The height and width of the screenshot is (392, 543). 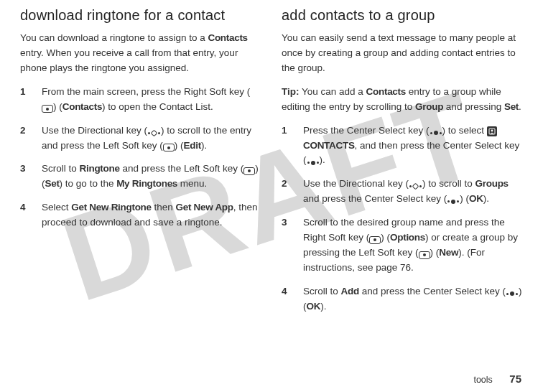 I want to click on bold-term: Get New App, so click(x=205, y=207).